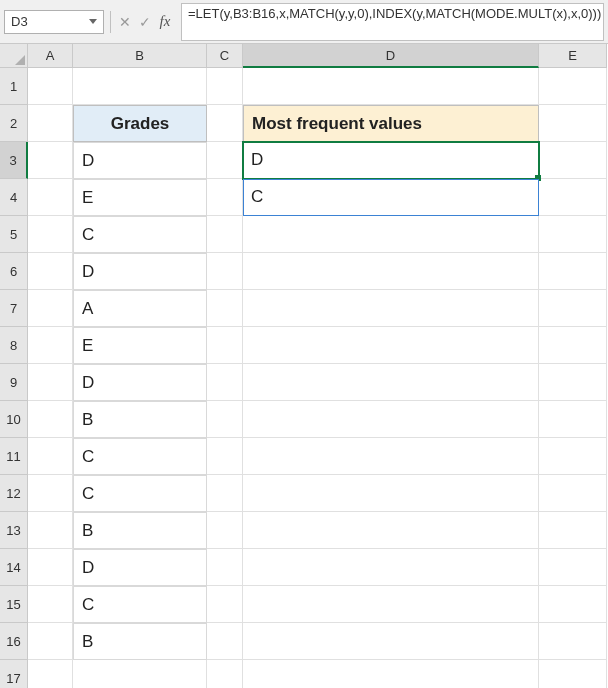 This screenshot has width=608, height=688. What do you see at coordinates (225, 346) in the screenshot?
I see `cell-C8` at bounding box center [225, 346].